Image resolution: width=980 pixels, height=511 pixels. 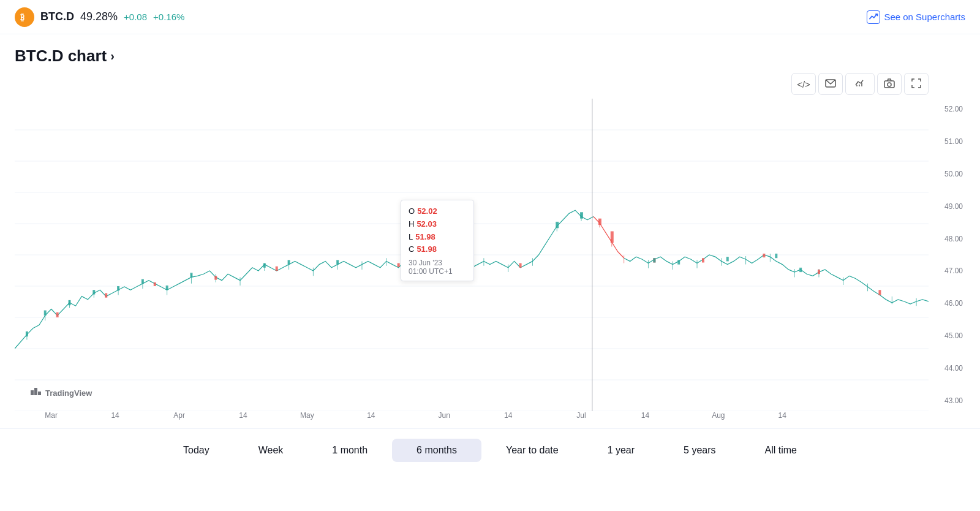 I want to click on tooltip-c-val: 51.98, so click(x=426, y=250).